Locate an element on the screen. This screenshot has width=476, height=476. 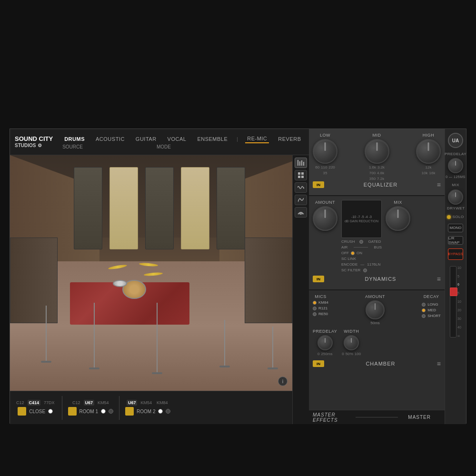
dynamics-in-btn: IN is located at coordinates (318, 279).